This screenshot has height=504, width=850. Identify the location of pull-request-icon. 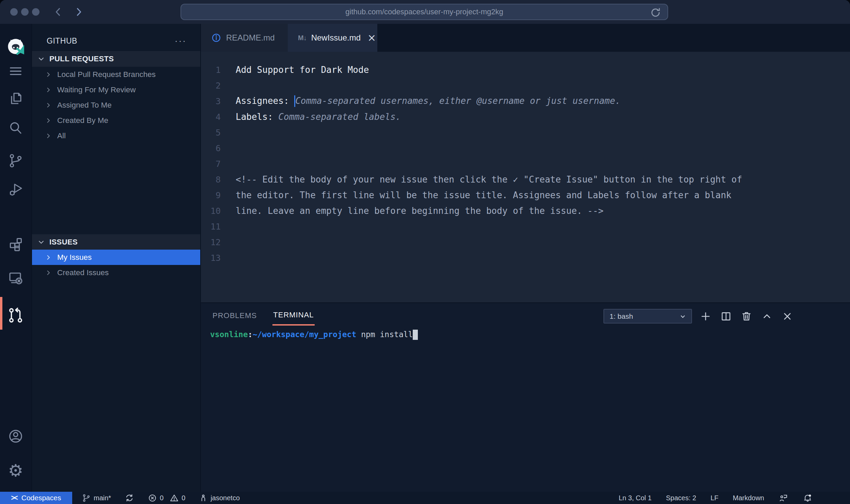
(16, 315).